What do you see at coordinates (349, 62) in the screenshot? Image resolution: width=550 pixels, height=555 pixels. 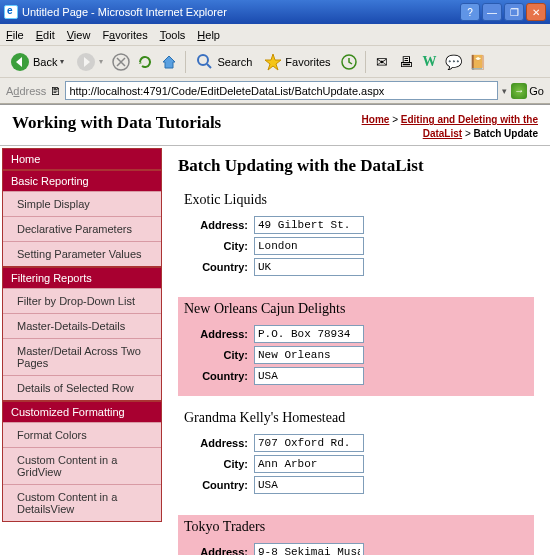 I see `history-button` at bounding box center [349, 62].